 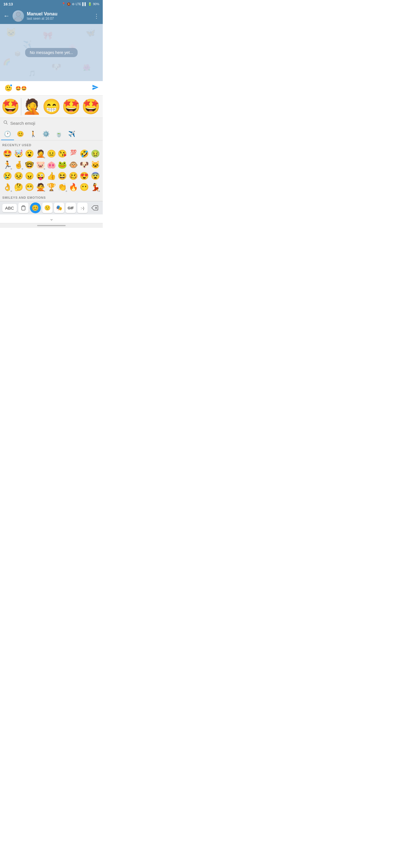 I want to click on emoji-cell: 😜, so click(x=40, y=176).